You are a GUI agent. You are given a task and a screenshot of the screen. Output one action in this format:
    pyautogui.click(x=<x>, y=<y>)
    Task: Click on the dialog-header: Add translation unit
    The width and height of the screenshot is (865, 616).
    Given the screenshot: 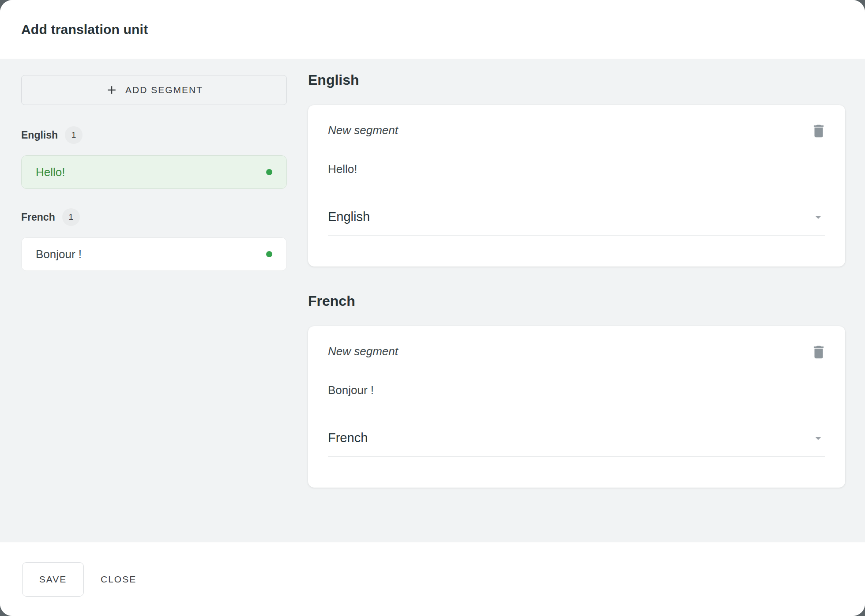 What is the action you would take?
    pyautogui.click(x=432, y=29)
    